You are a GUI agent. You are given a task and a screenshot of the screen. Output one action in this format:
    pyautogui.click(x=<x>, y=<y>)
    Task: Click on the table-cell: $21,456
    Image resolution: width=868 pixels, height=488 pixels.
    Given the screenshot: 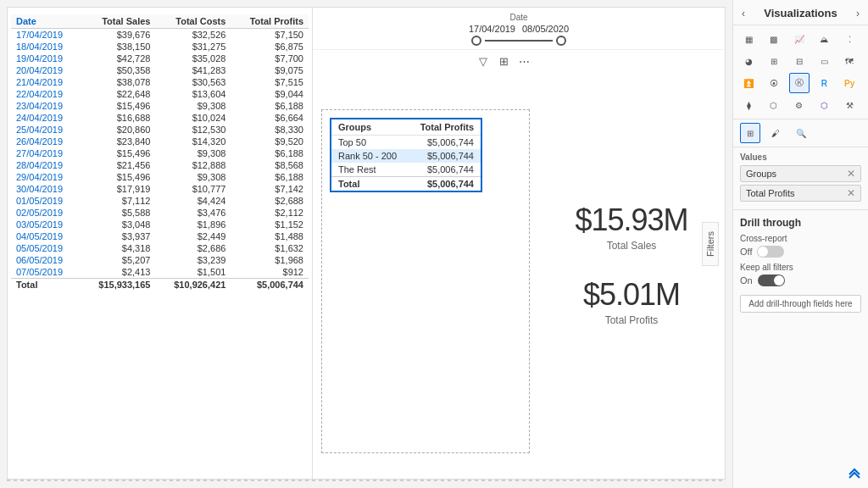 What is the action you would take?
    pyautogui.click(x=119, y=165)
    